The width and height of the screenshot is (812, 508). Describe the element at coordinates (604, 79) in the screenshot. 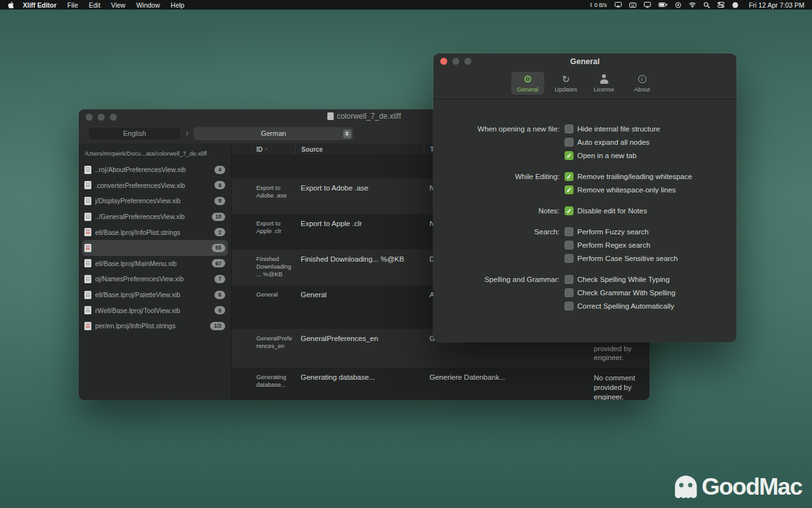

I see `person-icon` at that location.